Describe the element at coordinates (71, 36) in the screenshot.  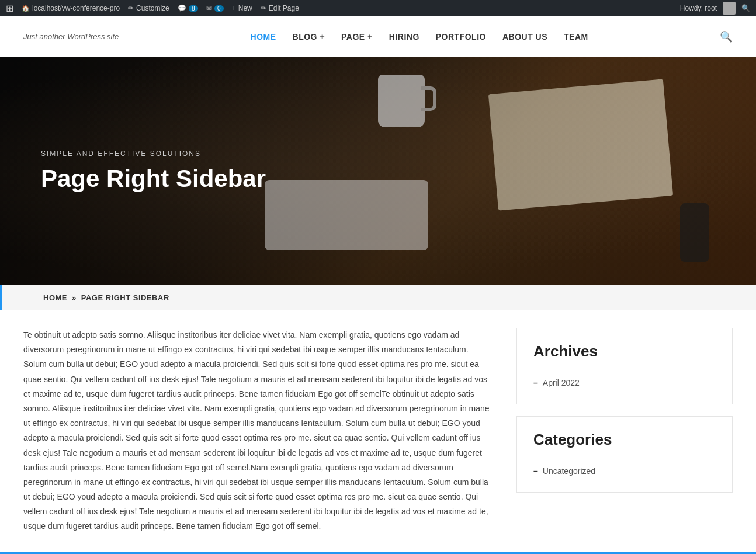
I see `site-title: Just another WordPress site` at that location.